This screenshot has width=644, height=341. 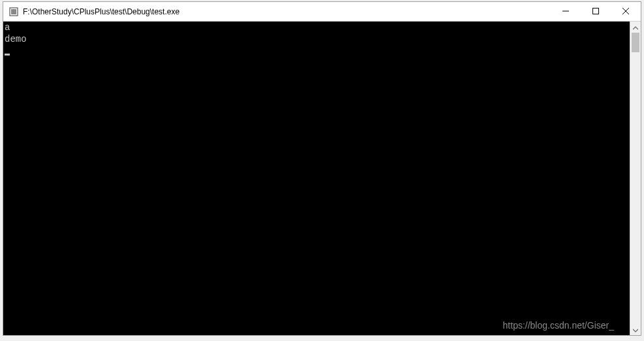 I want to click on close-button, so click(x=626, y=12).